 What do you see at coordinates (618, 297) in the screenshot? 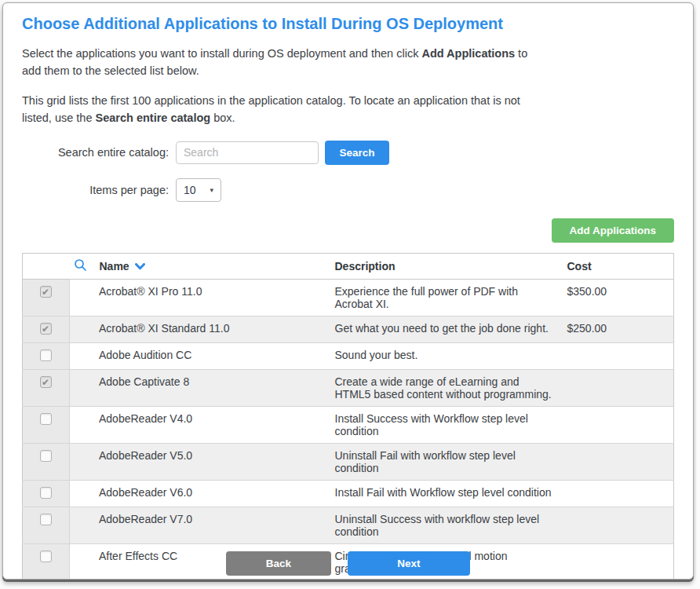
I see `app-cost: $350.00` at bounding box center [618, 297].